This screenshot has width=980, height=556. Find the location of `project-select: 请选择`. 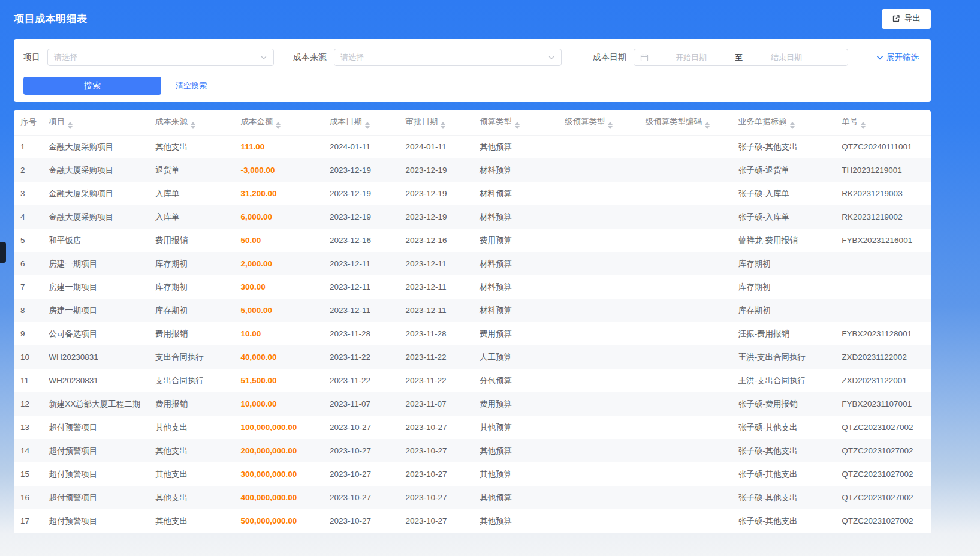

project-select: 请选择 is located at coordinates (161, 58).